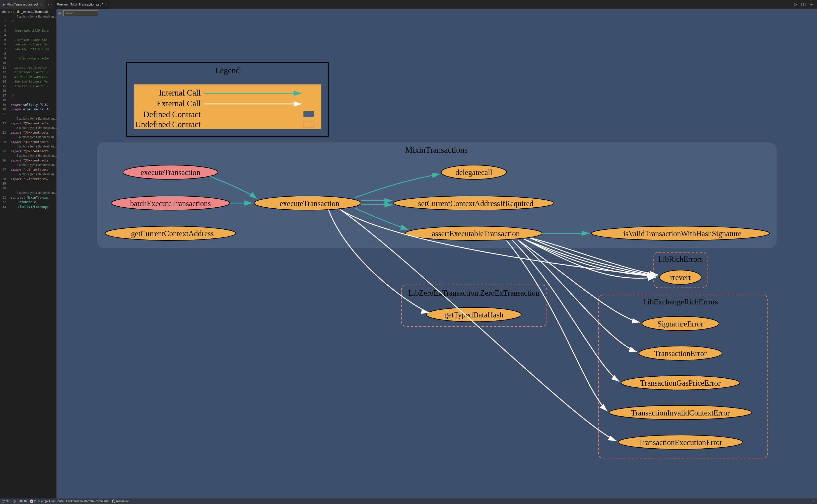 This screenshot has height=504, width=817. I want to click on svg-text: SignatureError, so click(680, 324).